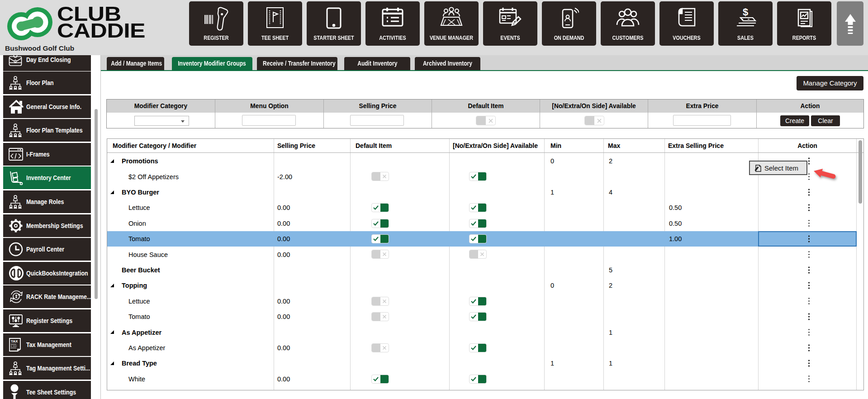  Describe the element at coordinates (14, 341) in the screenshot. I see `svg-text: TAX` at that location.